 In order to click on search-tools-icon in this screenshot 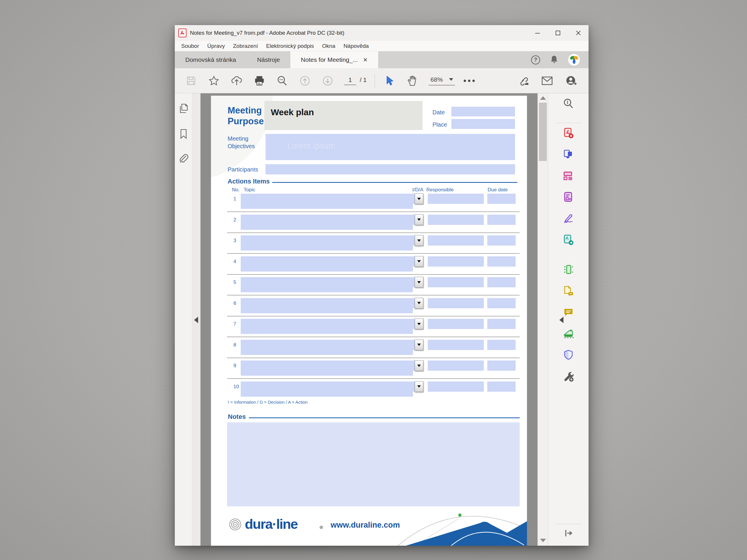, I will do `click(568, 104)`.